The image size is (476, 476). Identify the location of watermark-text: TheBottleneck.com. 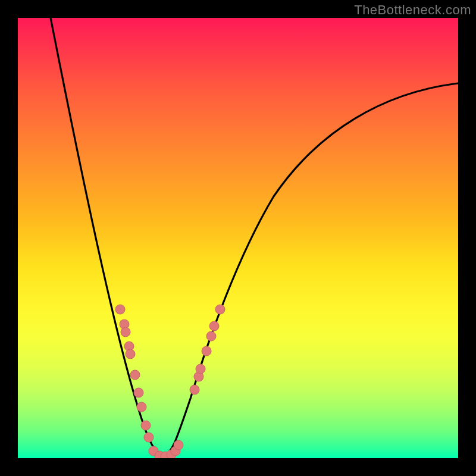
(413, 10).